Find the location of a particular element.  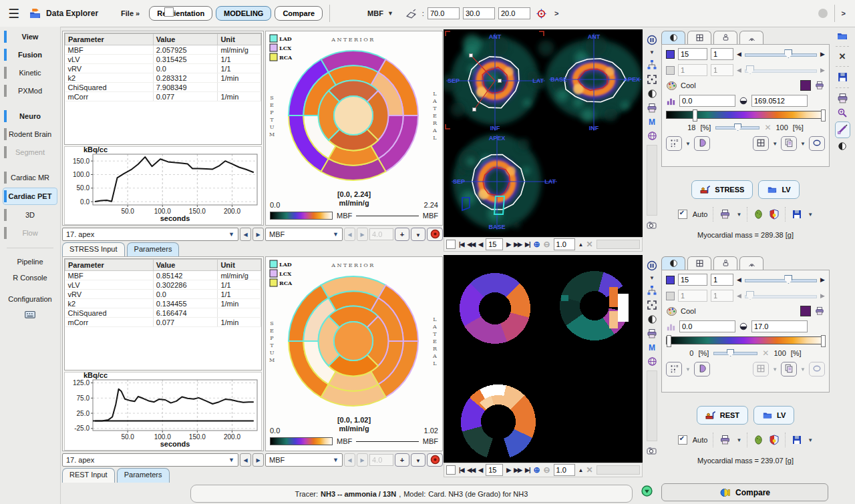

zoom-out-icon: ⊖ is located at coordinates (547, 244).